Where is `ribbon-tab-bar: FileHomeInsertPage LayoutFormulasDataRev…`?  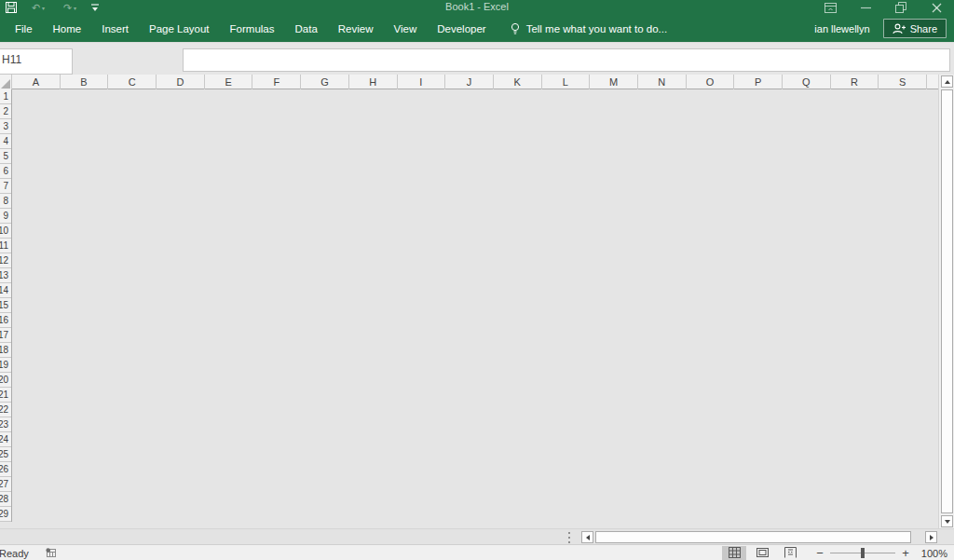 ribbon-tab-bar: FileHomeInsertPage LayoutFormulasDataRev… is located at coordinates (477, 28).